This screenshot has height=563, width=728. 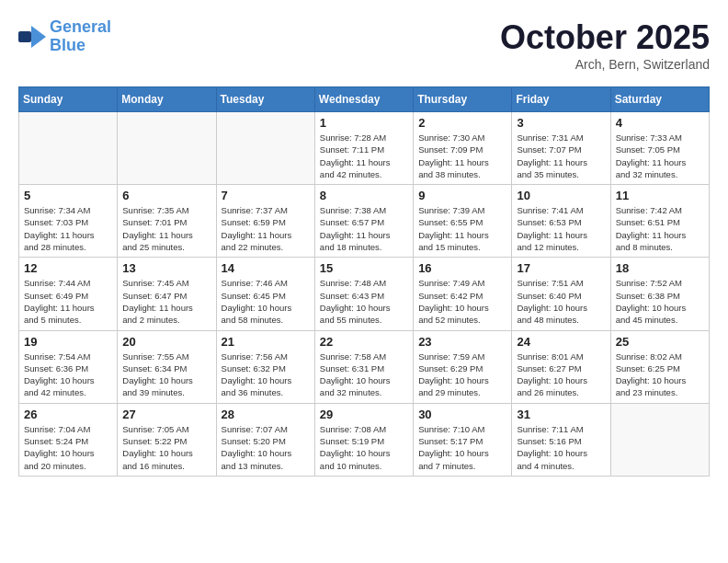 I want to click on day-info: Sunrise: 7:45 AM Sunset: 6:47 PM Dayligh…, so click(x=166, y=302).